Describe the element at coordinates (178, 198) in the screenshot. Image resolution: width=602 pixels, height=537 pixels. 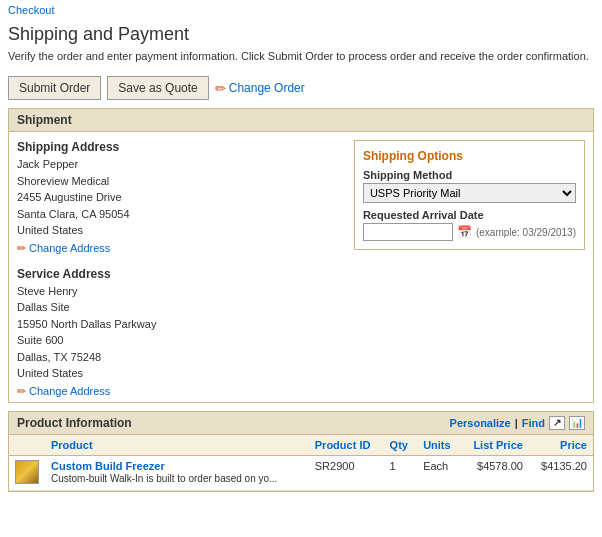
I see `shipping-address-street: 2455 Augustine Drive` at that location.